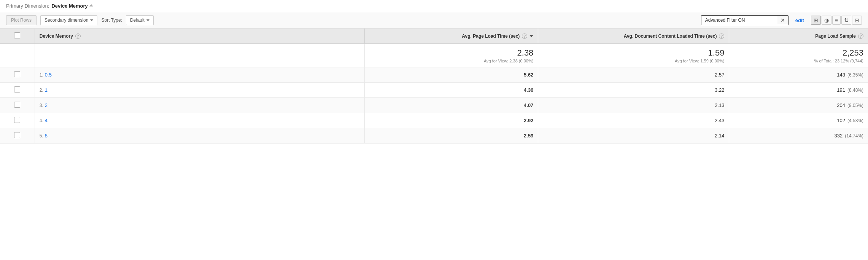 The height and width of the screenshot is (260, 868). I want to click on edit-link: edit, so click(800, 21).